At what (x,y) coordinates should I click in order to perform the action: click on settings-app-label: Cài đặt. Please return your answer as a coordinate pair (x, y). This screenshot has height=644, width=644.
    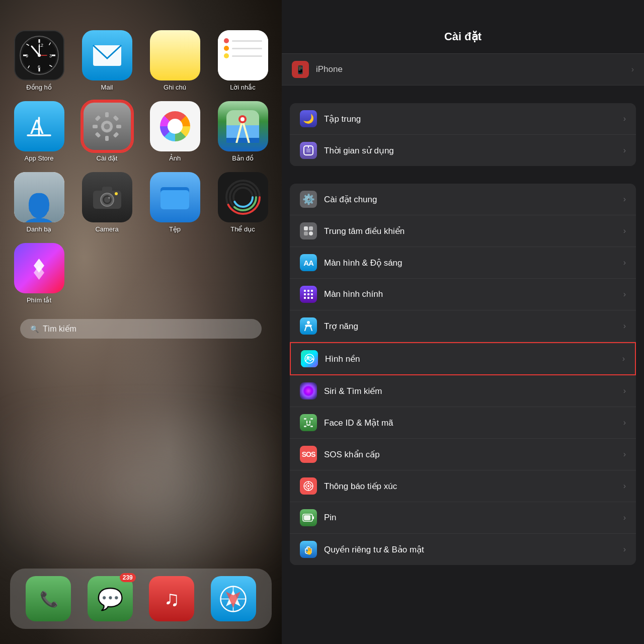
    Looking at the image, I should click on (107, 158).